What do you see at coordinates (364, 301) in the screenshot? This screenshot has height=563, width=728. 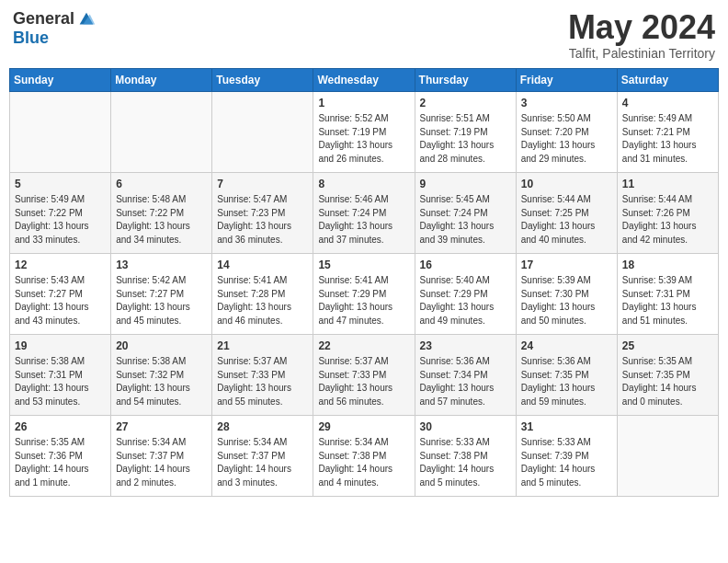 I see `day-info: Sunrise: 5:41 AM Sunset: 7:29 PM Dayligh…` at bounding box center [364, 301].